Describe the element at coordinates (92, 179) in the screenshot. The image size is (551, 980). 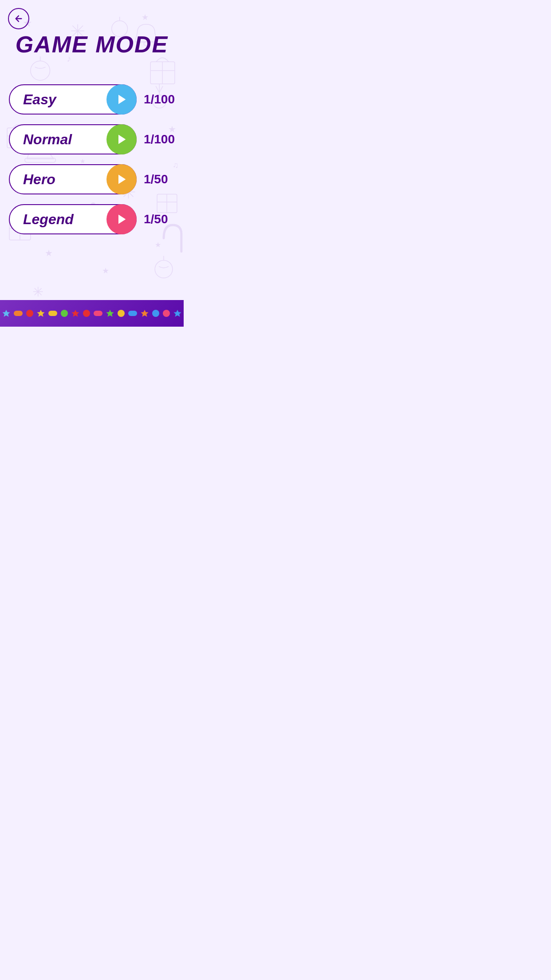
I see `hero-mode-row: Hero 1/50` at that location.